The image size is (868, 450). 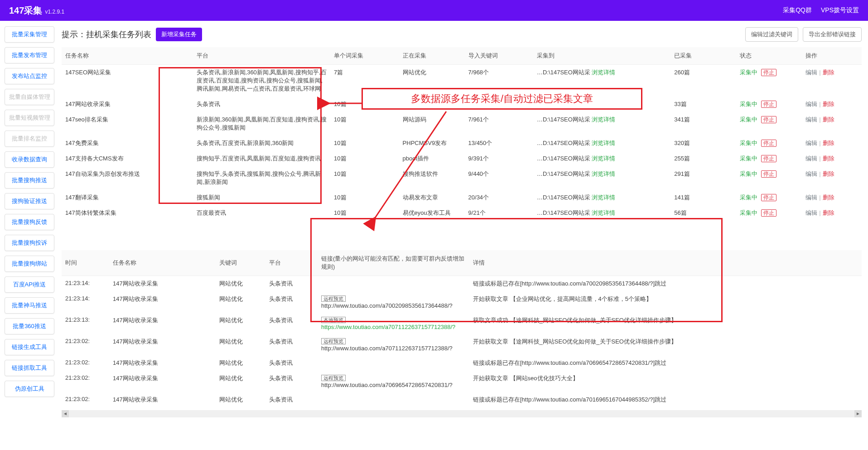 What do you see at coordinates (387, 385) in the screenshot?
I see `url-text: http://www.toutiao.com/a7069654728657420…` at bounding box center [387, 385].